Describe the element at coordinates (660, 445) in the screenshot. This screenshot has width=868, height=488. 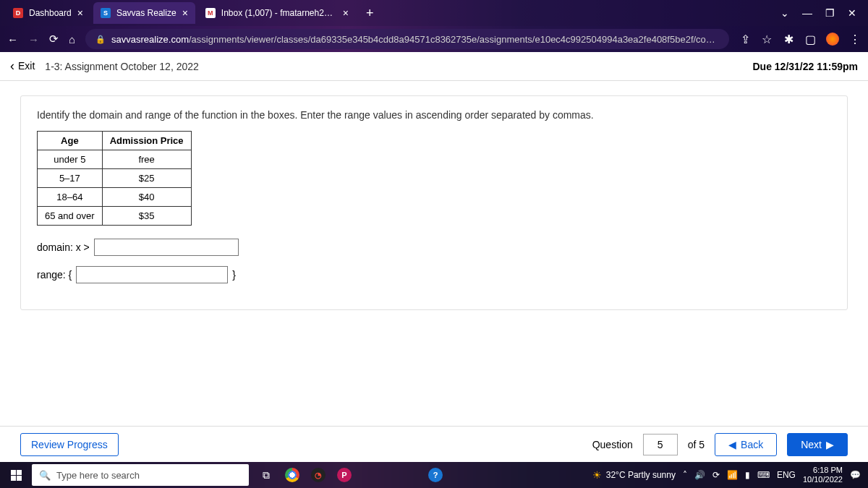
I see `question-number-input` at that location.